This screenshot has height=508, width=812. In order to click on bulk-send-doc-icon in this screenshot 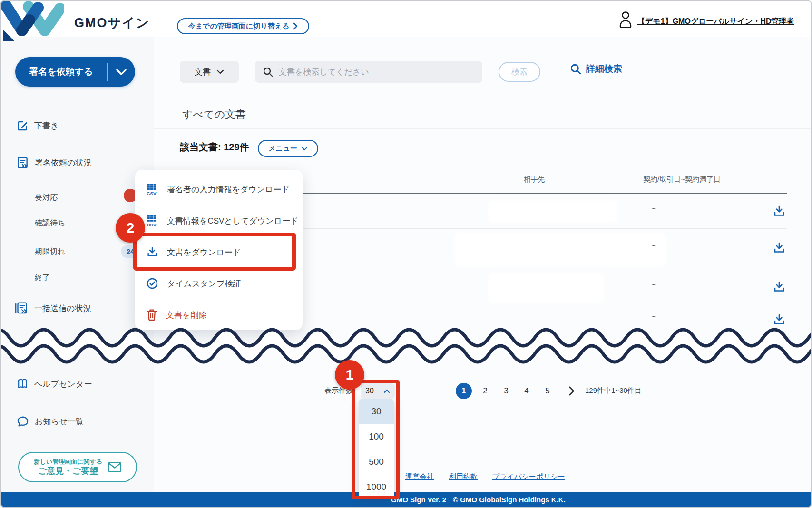, I will do `click(21, 308)`.